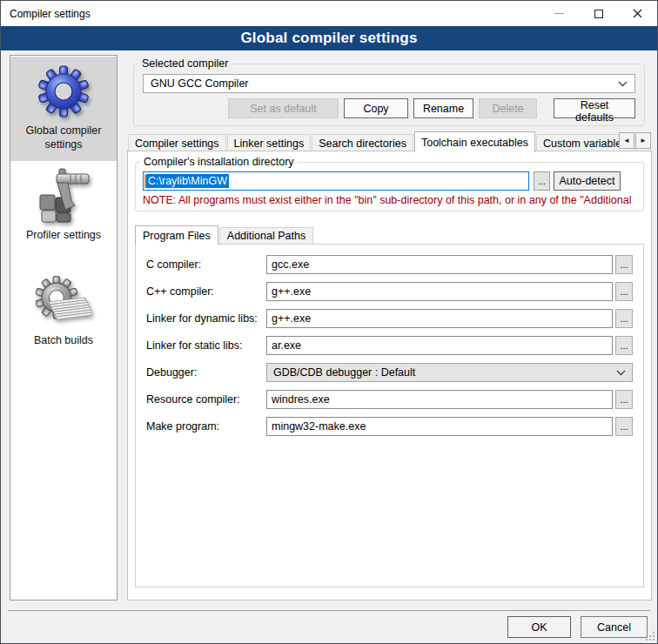  What do you see at coordinates (329, 14) in the screenshot?
I see `titlebar: Compiler settings` at bounding box center [329, 14].